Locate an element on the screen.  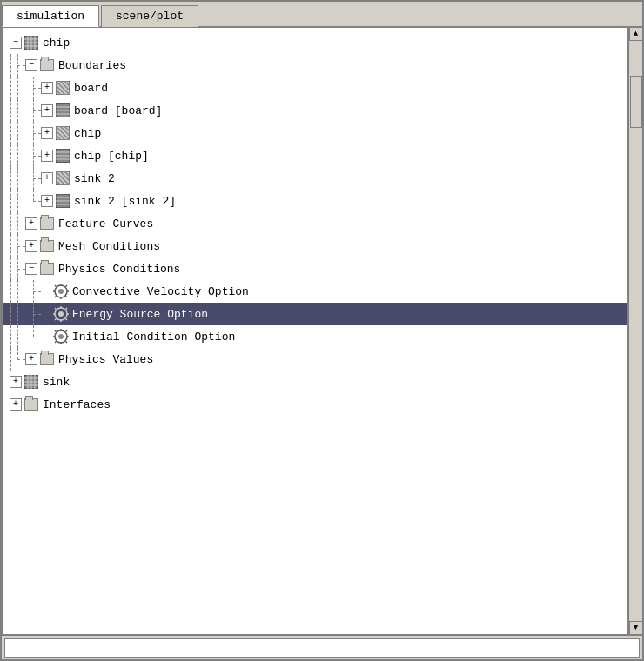
tab-scene-plot: scene/plot is located at coordinates (150, 16).